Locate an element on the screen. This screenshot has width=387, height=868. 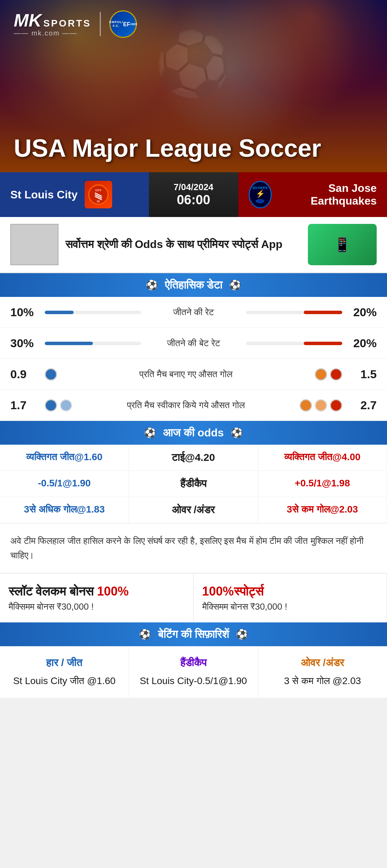
odds-section: ⚽ आज की odds ⚽ व्यक्तिगत जीत@1.60 टाई@4.… is located at coordinates (193, 472).